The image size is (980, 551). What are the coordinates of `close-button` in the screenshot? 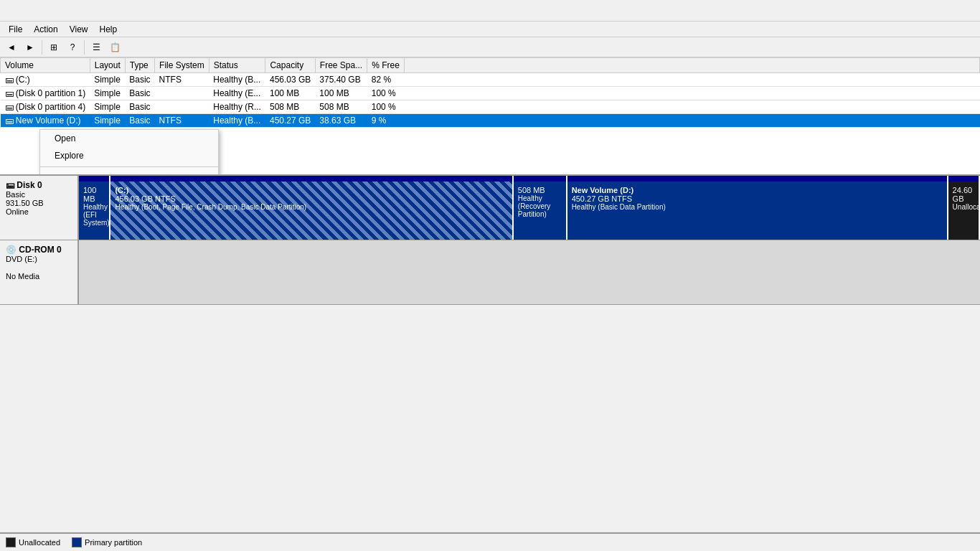 It's located at (958, 11).